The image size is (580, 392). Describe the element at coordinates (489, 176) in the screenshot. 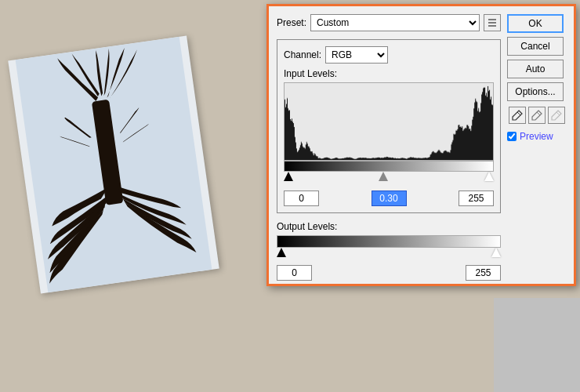

I see `white-point-handle` at that location.